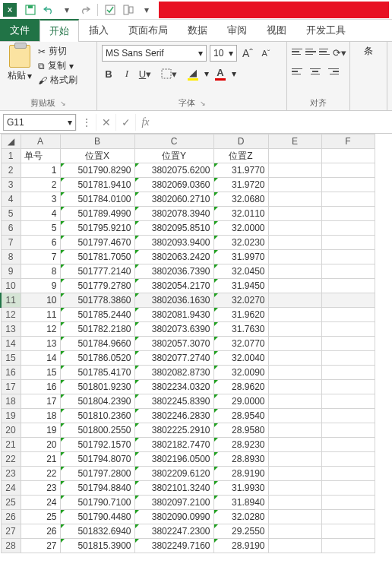  I want to click on underline-button: U▾, so click(145, 74).